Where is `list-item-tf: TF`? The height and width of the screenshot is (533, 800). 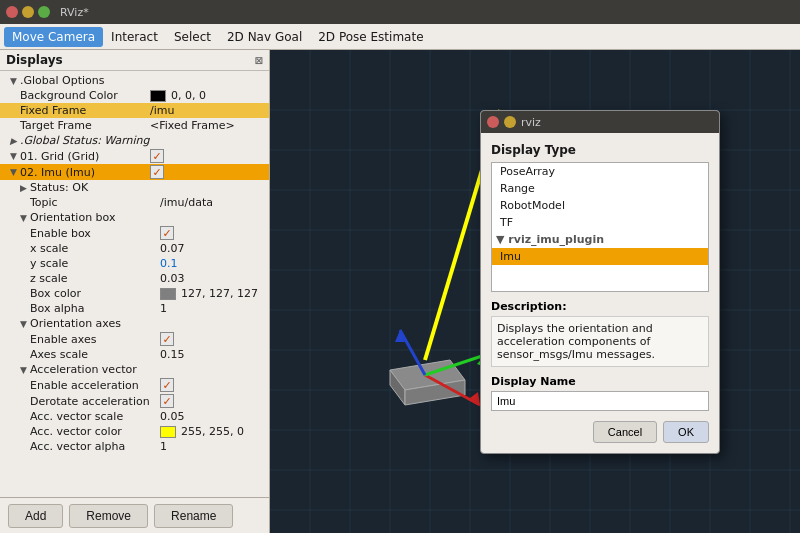 list-item-tf: TF is located at coordinates (600, 222).